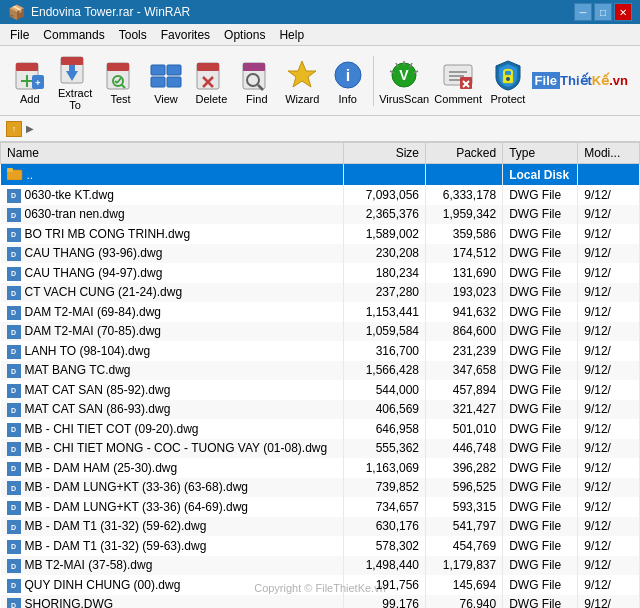 This screenshot has height=608, width=640. What do you see at coordinates (14, 129) in the screenshot?
I see `up-button: ↑` at bounding box center [14, 129].